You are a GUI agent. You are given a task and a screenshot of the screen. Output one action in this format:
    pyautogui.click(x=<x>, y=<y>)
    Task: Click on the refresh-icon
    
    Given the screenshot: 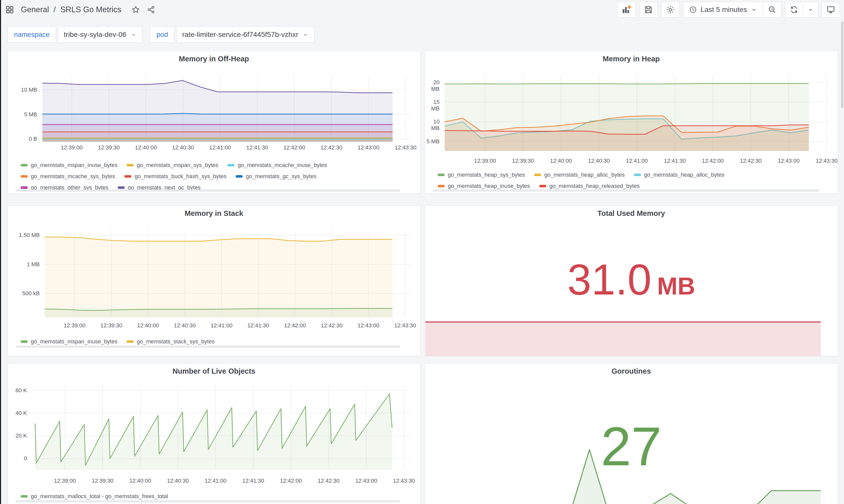 What is the action you would take?
    pyautogui.click(x=794, y=10)
    